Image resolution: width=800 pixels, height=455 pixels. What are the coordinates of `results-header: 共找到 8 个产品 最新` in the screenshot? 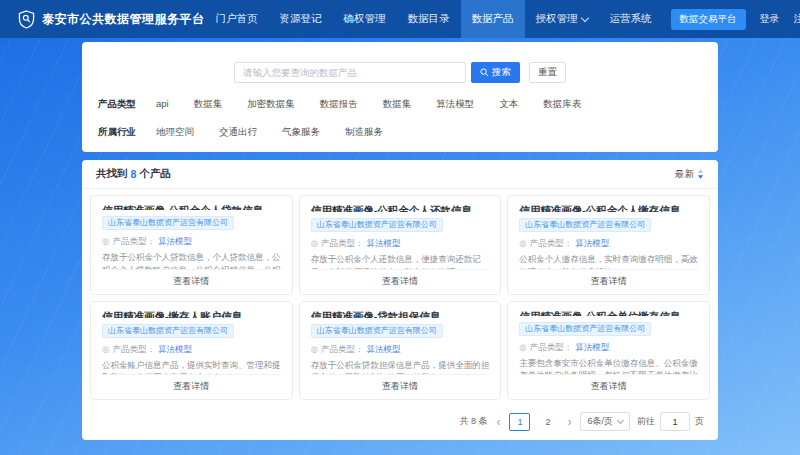 It's located at (400, 174).